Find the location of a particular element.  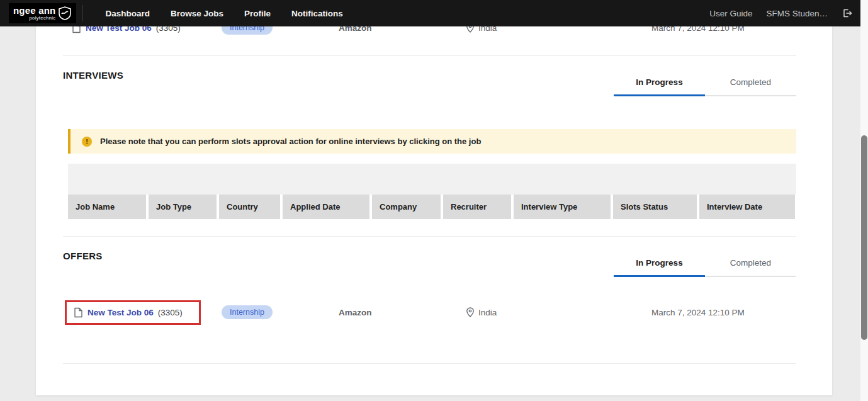

column-applied-date: Applied Date is located at coordinates (326, 206).